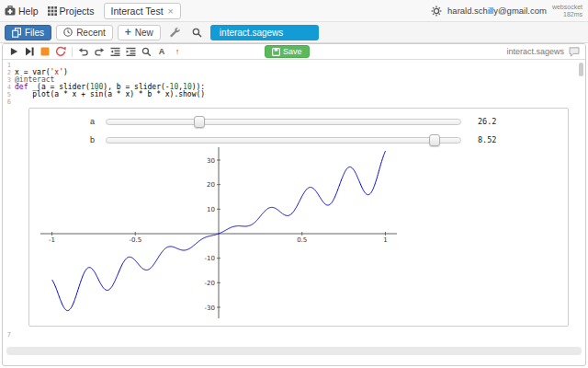  Describe the element at coordinates (197, 33) in the screenshot. I see `search-button` at that location.